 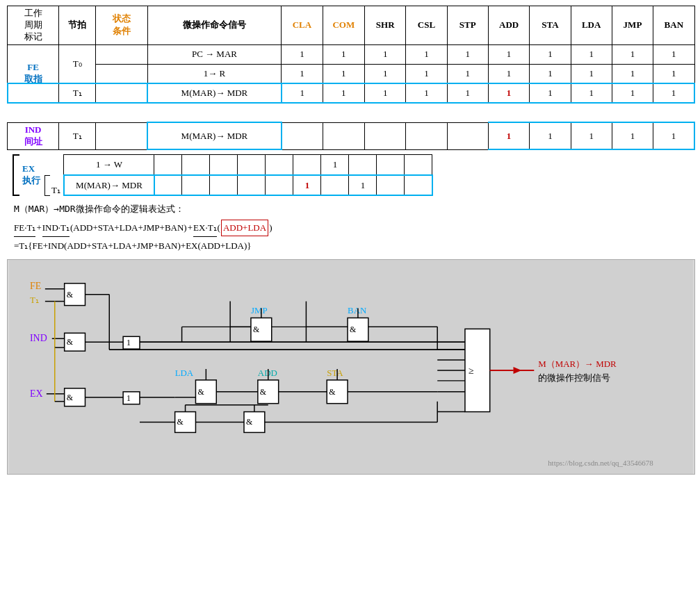 What do you see at coordinates (78, 64) in the screenshot?
I see `fe-t0-cell: T₀` at bounding box center [78, 64].